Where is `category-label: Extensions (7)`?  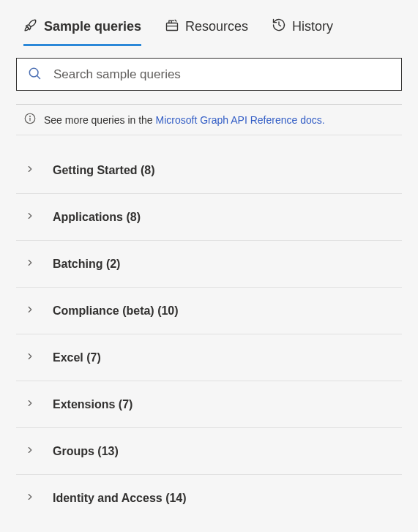 category-label: Extensions (7) is located at coordinates (92, 405).